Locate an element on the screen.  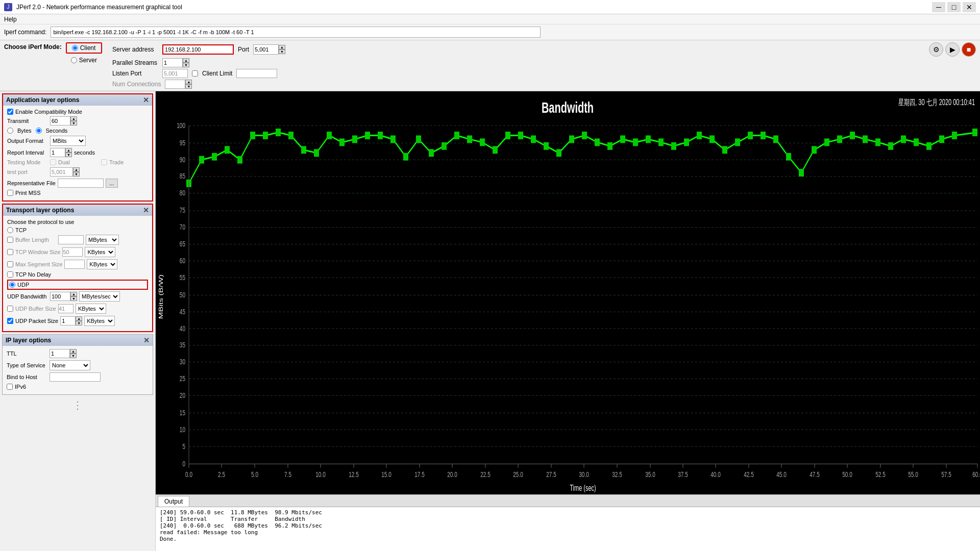
server-addr-input is located at coordinates (198, 49).